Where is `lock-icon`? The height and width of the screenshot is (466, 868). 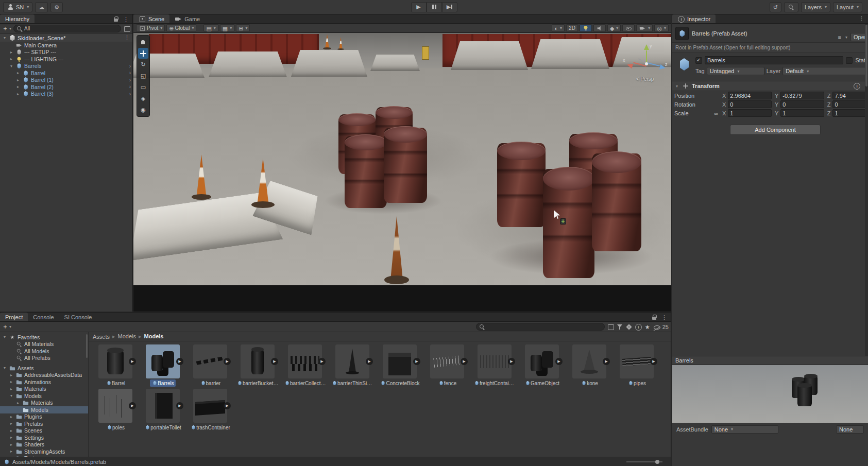
lock-icon is located at coordinates (654, 317).